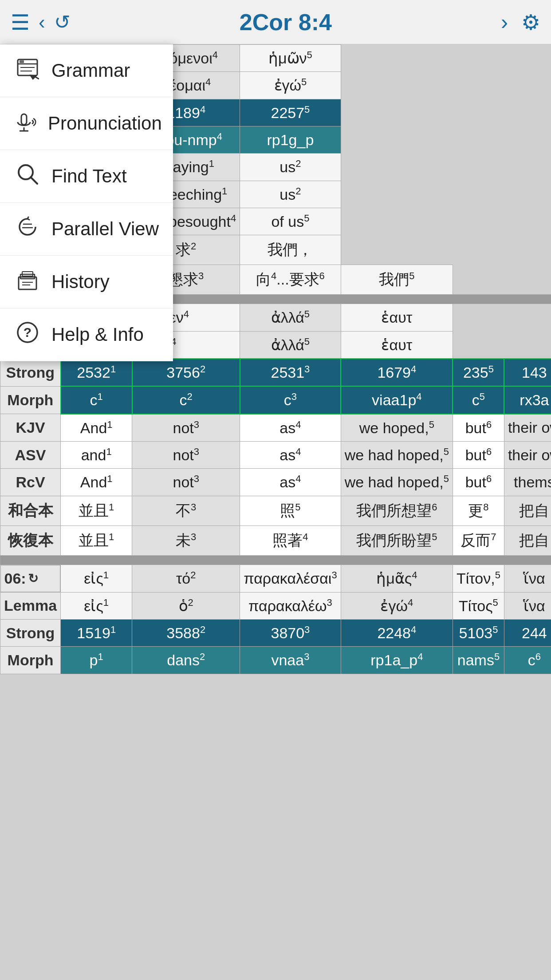  What do you see at coordinates (397, 510) in the screenshot?
I see `cell-hezu05-4: 我們所想望6` at bounding box center [397, 510].